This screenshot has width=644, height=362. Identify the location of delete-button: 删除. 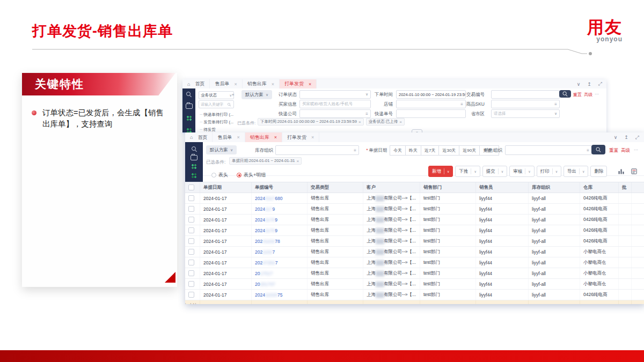
(599, 172).